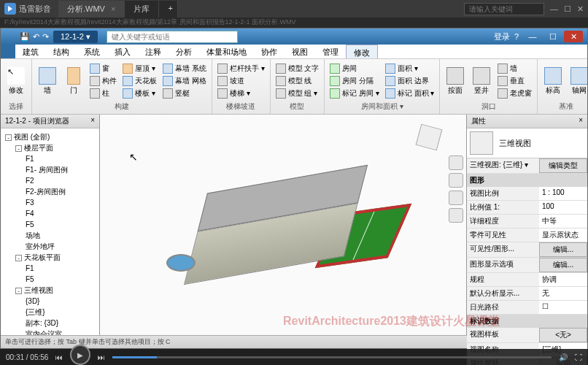 This screenshot has width=588, height=365. What do you see at coordinates (563, 166) in the screenshot?
I see `edit-type-button: 编辑类型` at bounding box center [563, 166].